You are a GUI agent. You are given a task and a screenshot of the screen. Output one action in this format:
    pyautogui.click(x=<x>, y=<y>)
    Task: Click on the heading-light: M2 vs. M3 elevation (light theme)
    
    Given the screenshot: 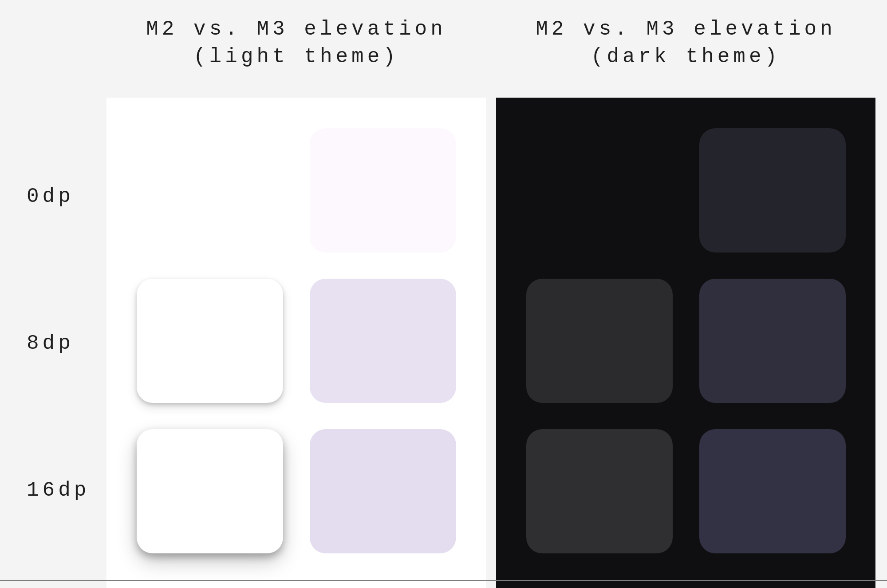 What is the action you would take?
    pyautogui.click(x=296, y=43)
    